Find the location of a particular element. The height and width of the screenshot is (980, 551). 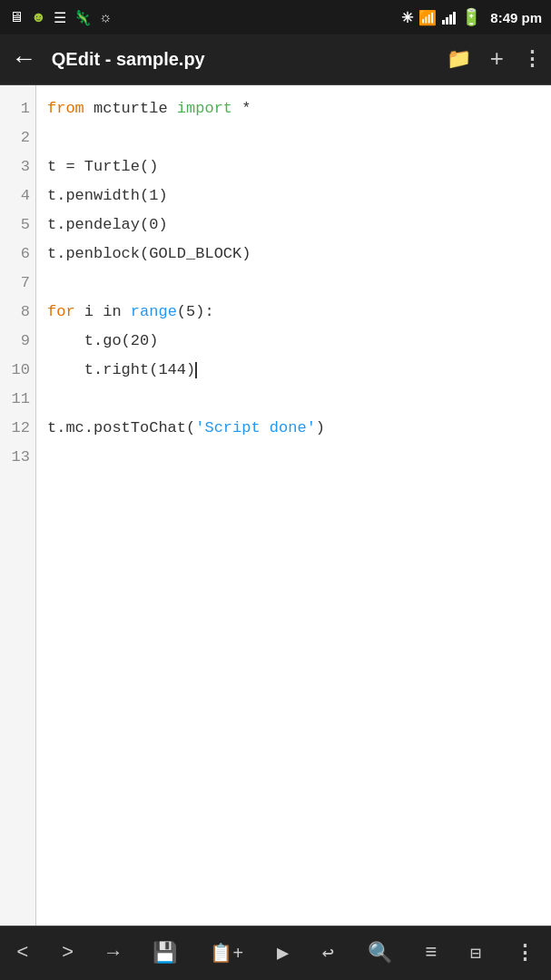

bluetooth-icon: ✳ is located at coordinates (407, 18).